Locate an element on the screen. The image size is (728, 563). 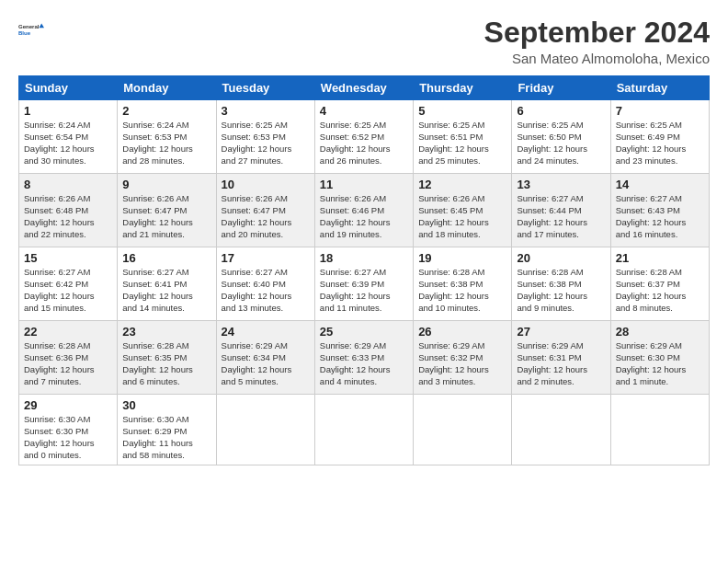
day-number: 18 is located at coordinates (364, 258).